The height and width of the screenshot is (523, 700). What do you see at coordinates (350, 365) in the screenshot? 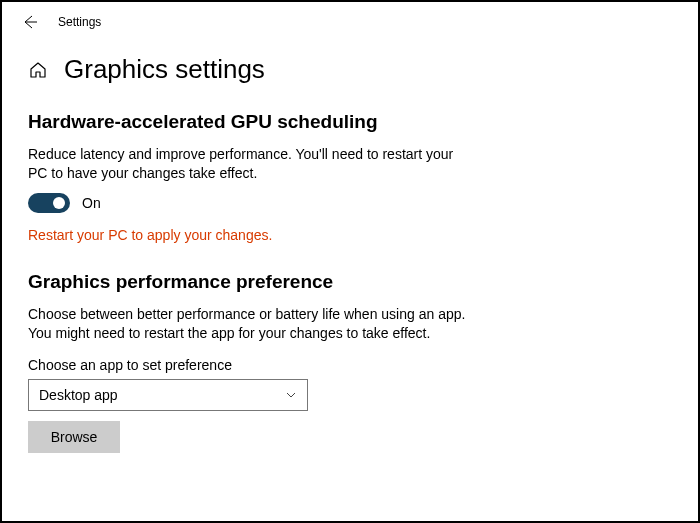
I see `choose-app-label: Choose an app to set preference` at bounding box center [350, 365].